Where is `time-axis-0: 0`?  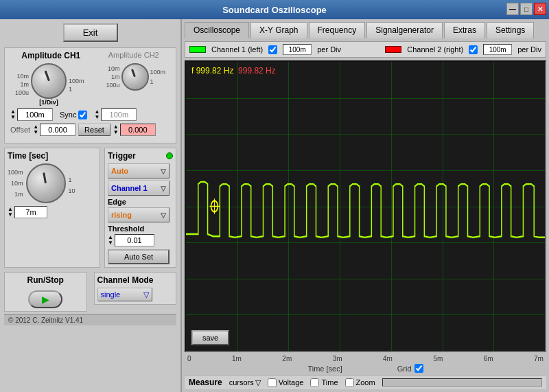
time-axis-0: 0 is located at coordinates (189, 358).